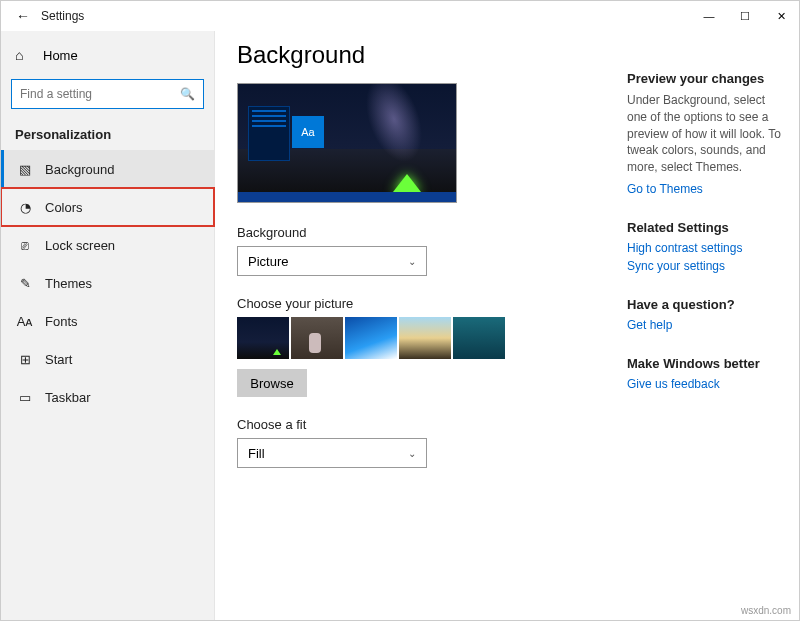 The height and width of the screenshot is (621, 800). What do you see at coordinates (332, 261) in the screenshot?
I see `background-dropdown: Picture ⌄` at bounding box center [332, 261].